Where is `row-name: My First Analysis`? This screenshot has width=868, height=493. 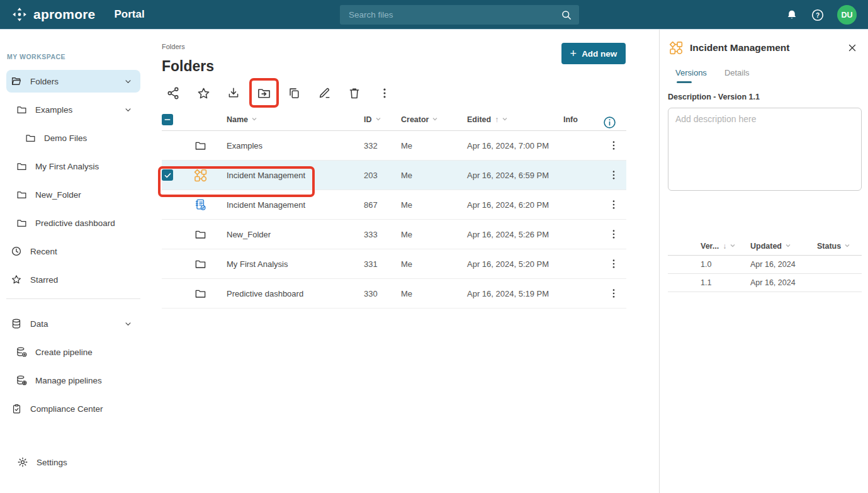 row-name: My First Analysis is located at coordinates (290, 264).